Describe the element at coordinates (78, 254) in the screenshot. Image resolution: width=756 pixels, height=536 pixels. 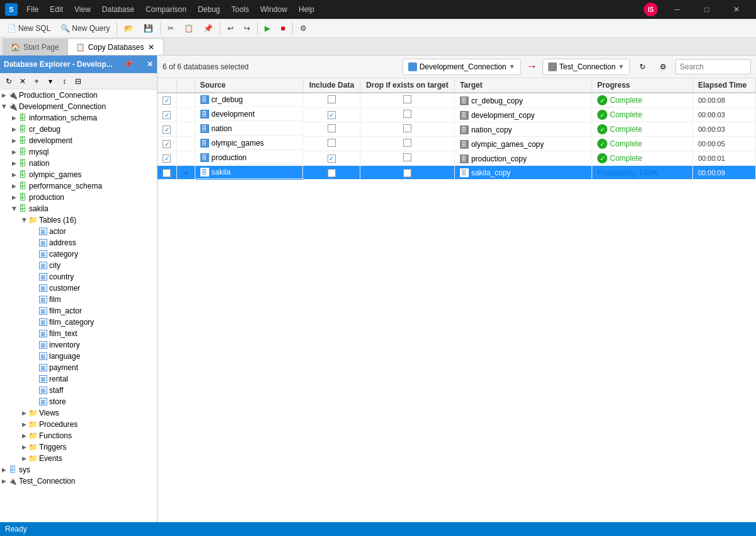
I see `tree-item: ▦ category` at that location.